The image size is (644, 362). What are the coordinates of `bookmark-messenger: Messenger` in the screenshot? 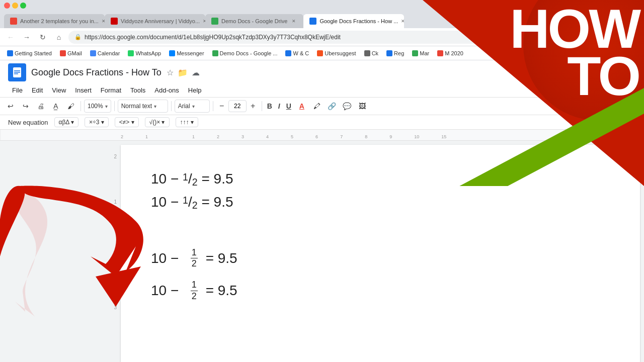 It's located at (186, 53).